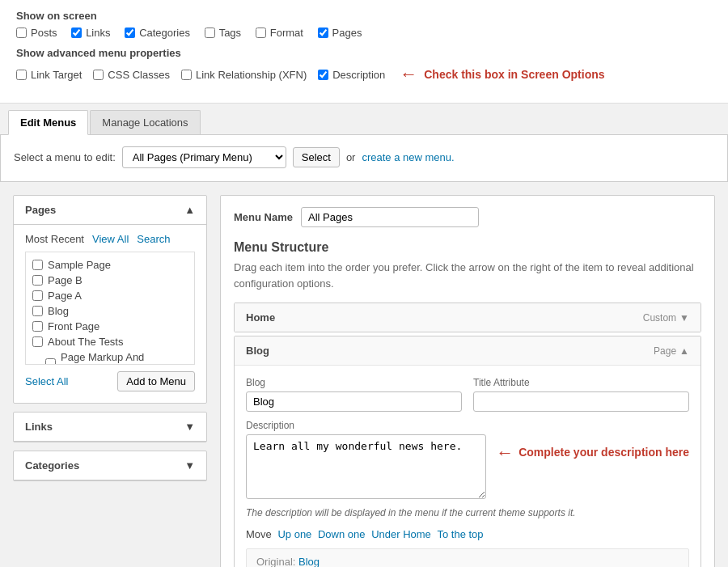 Image resolution: width=728 pixels, height=567 pixels. What do you see at coordinates (129, 32) in the screenshot?
I see `checkbox-categories-input` at bounding box center [129, 32].